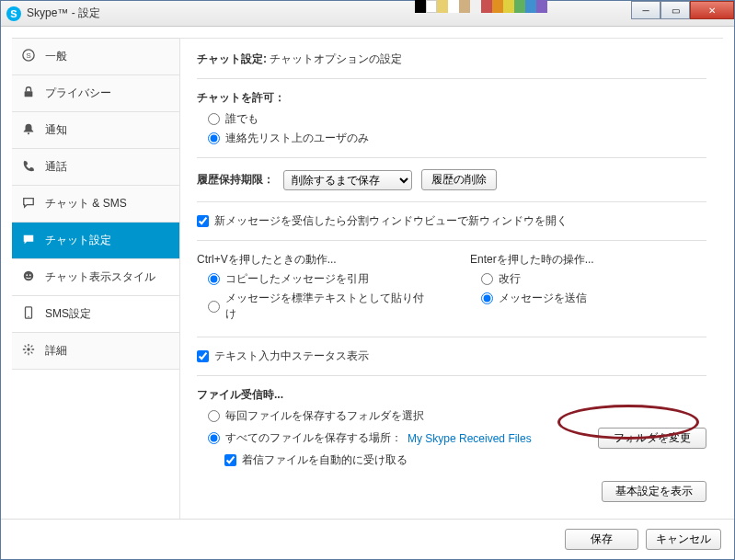 The height and width of the screenshot is (560, 735). What do you see at coordinates (29, 167) in the screenshot?
I see `phone-icon` at bounding box center [29, 167].